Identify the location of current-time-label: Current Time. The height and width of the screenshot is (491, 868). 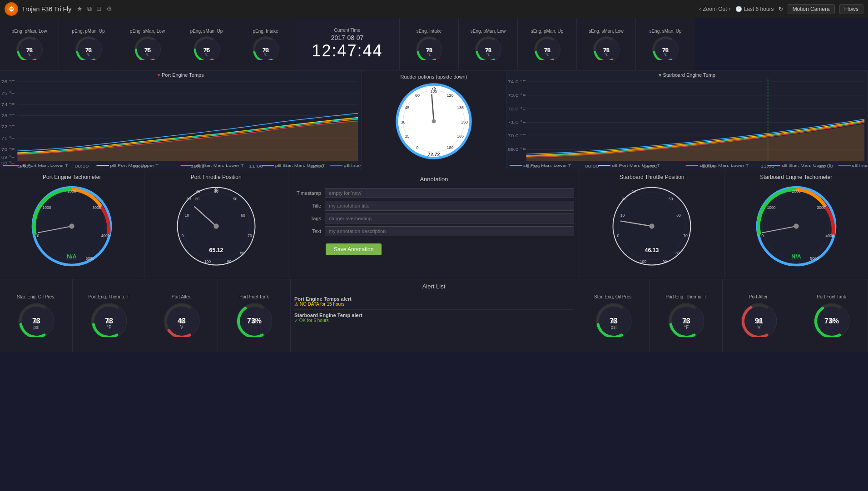
(347, 30).